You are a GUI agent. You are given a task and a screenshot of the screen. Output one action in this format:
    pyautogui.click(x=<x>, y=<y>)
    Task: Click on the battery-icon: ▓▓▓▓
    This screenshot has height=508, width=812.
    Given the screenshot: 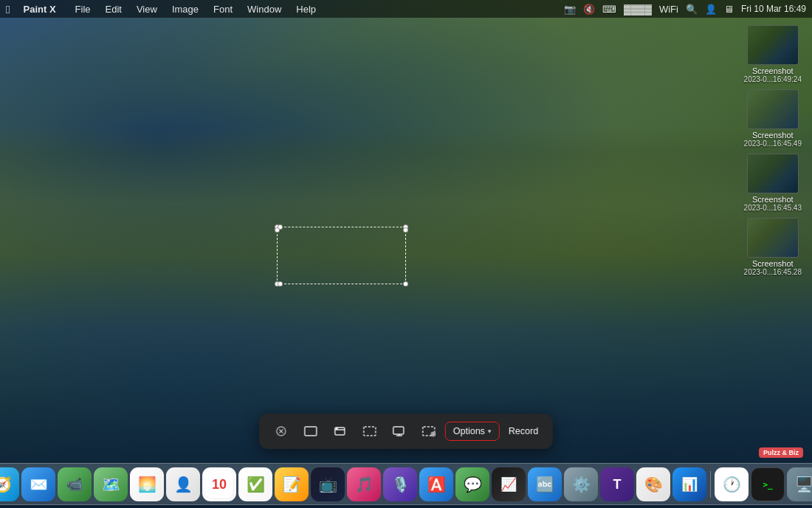 What is the action you would take?
    pyautogui.click(x=638, y=9)
    